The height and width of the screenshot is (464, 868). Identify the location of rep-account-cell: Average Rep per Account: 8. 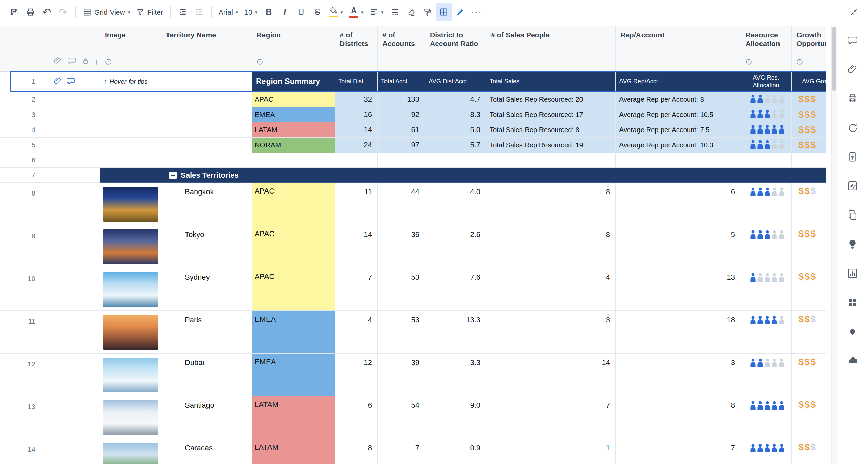
(678, 100).